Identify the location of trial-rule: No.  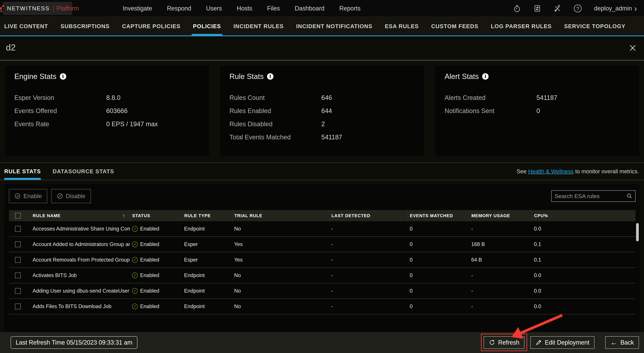
(281, 291).